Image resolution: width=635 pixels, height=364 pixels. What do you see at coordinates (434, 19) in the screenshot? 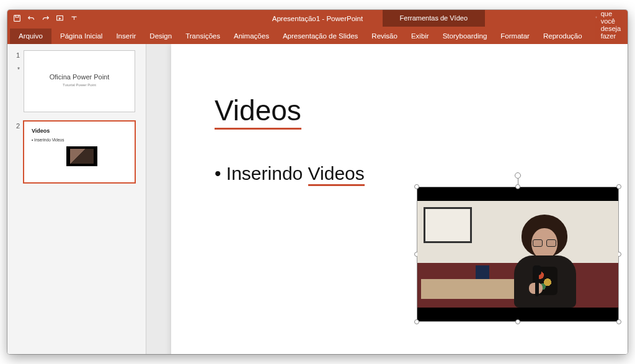
I see `contextual-tool-label: Ferramentas de Vídeo` at bounding box center [434, 19].